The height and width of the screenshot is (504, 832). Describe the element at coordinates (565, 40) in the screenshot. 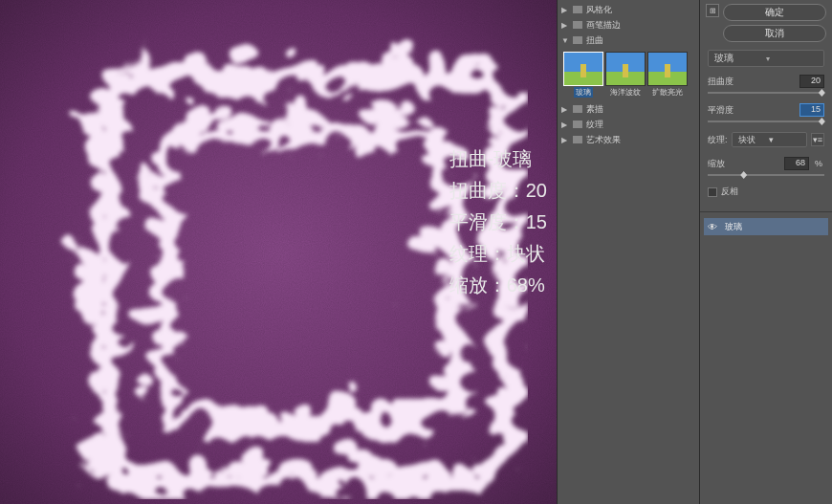

I see `chevron-down-icon: ▼` at that location.